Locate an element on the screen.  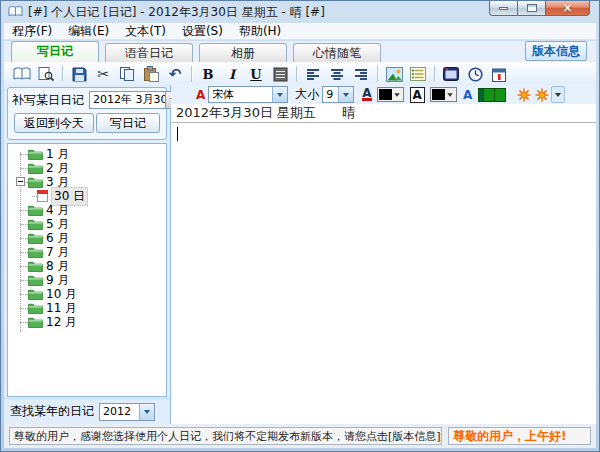
align-center-icon is located at coordinates (337, 74).